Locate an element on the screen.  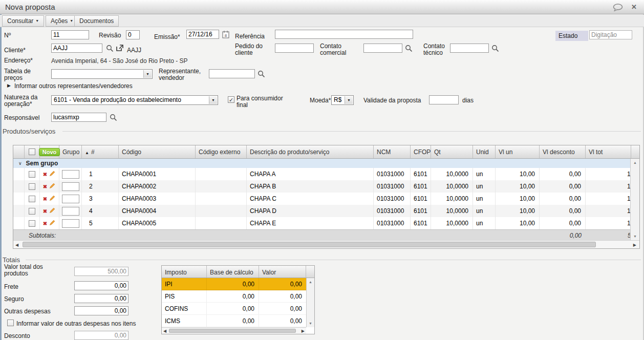
collapse-group-icon: ∨ is located at coordinates (20, 163).